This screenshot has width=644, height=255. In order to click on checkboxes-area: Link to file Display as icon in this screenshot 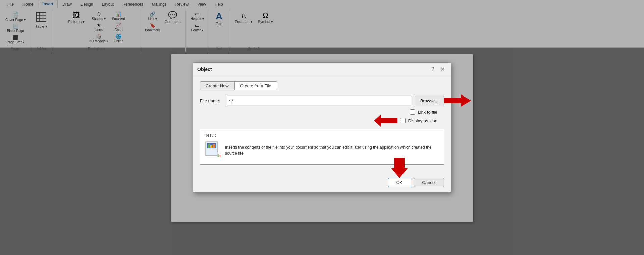, I will do `click(322, 116)`.